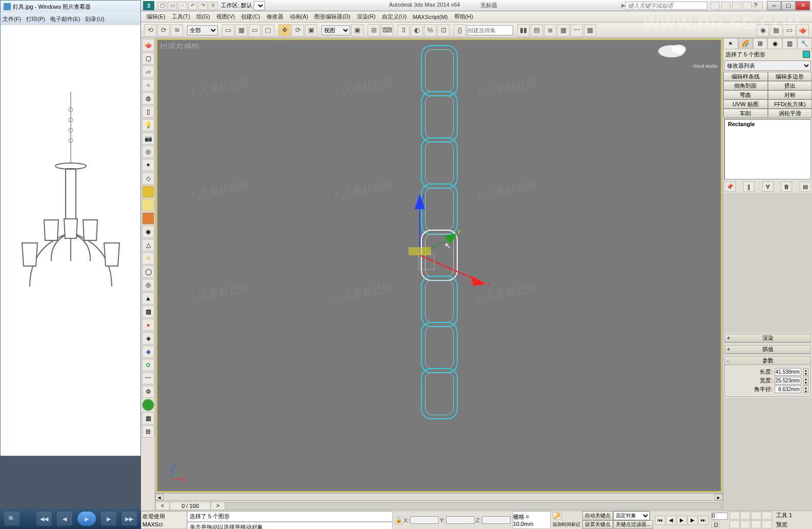  I want to click on refcoord-dropdown: 视图, so click(336, 30).